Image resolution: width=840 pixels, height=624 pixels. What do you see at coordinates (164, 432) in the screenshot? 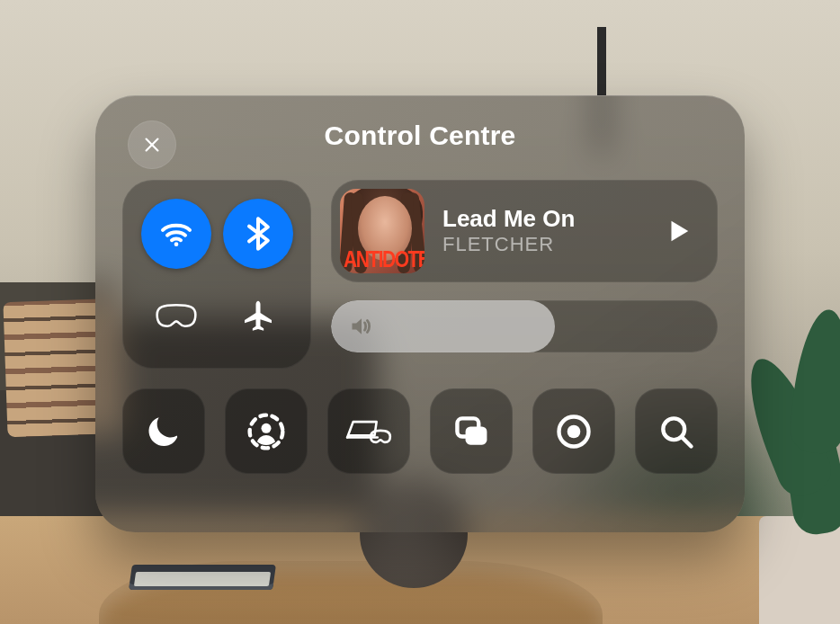
I see `focus-tile` at bounding box center [164, 432].